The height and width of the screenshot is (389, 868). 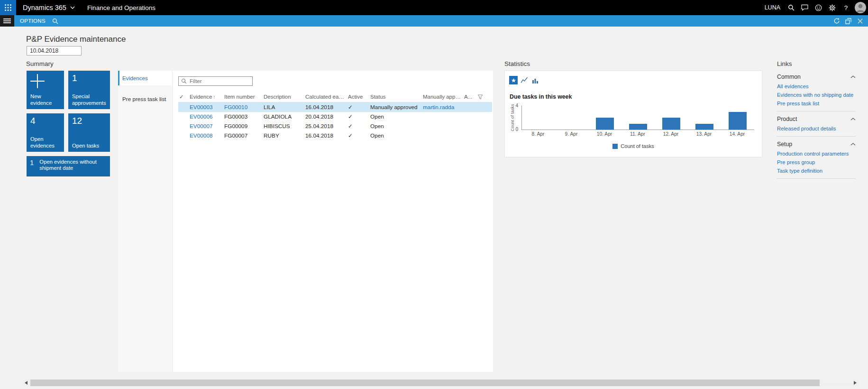 What do you see at coordinates (524, 80) in the screenshot?
I see `line-chart-icon` at bounding box center [524, 80].